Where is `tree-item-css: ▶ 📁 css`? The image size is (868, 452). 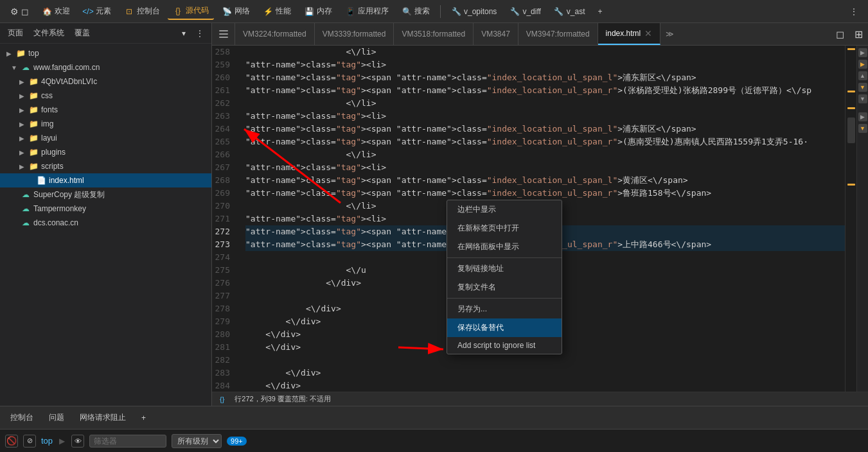
tree-item-css: ▶ 📁 css is located at coordinates (105, 96).